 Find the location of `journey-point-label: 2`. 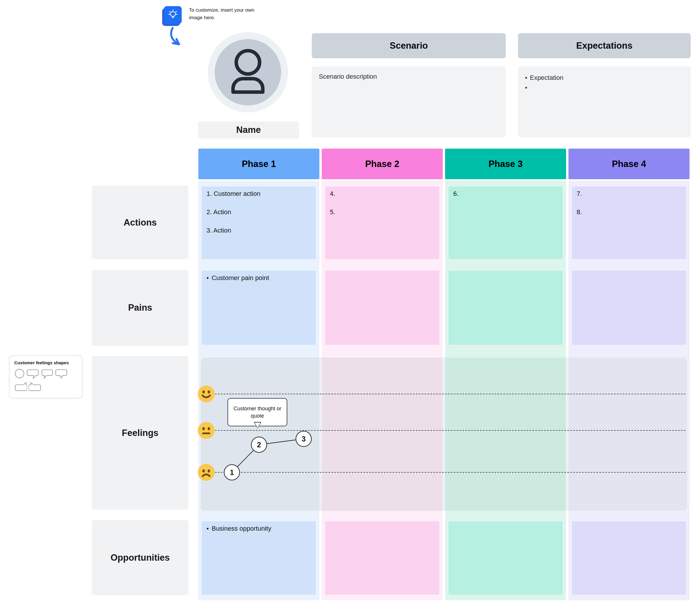

journey-point-label: 2 is located at coordinates (259, 445).